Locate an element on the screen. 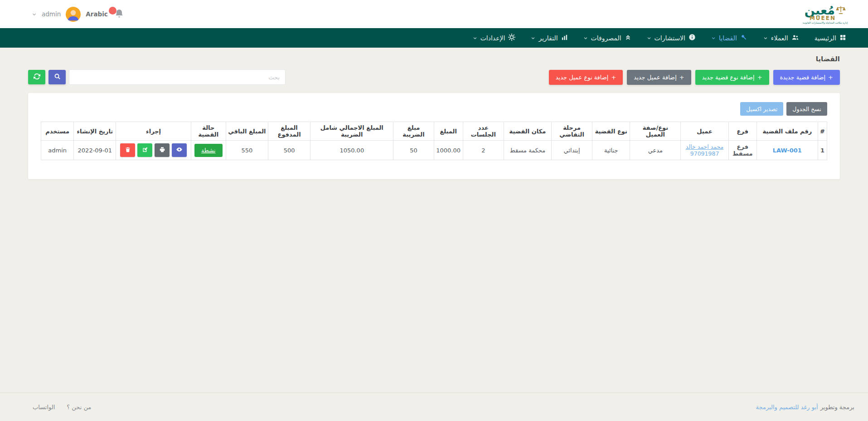 The width and height of the screenshot is (868, 421). cell-created: 2022-09-01 is located at coordinates (95, 151).